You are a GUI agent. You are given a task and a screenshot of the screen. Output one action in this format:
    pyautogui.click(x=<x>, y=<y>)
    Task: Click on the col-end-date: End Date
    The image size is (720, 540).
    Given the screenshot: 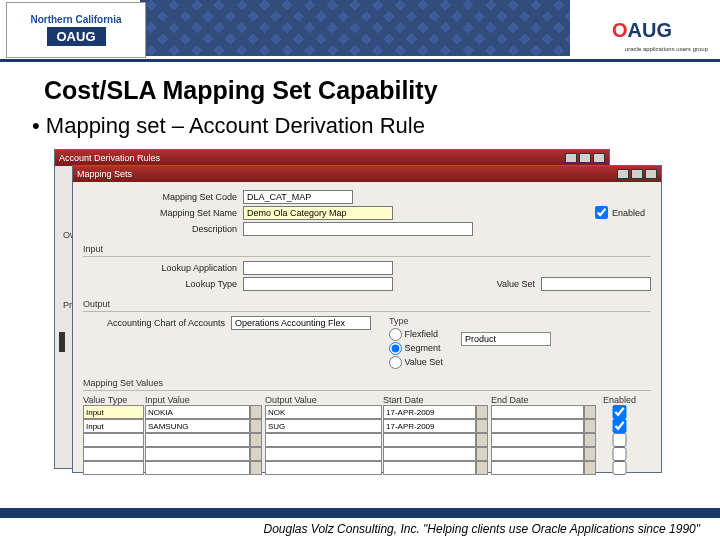 What is the action you would take?
    pyautogui.click(x=545, y=400)
    